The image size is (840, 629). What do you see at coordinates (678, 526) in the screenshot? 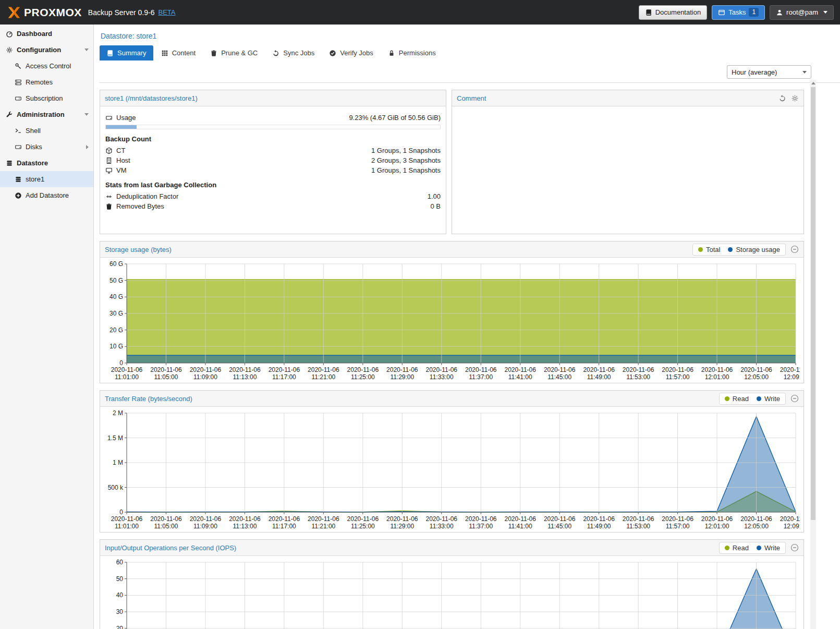
I see `svg-text: 11:57:00` at bounding box center [678, 526].